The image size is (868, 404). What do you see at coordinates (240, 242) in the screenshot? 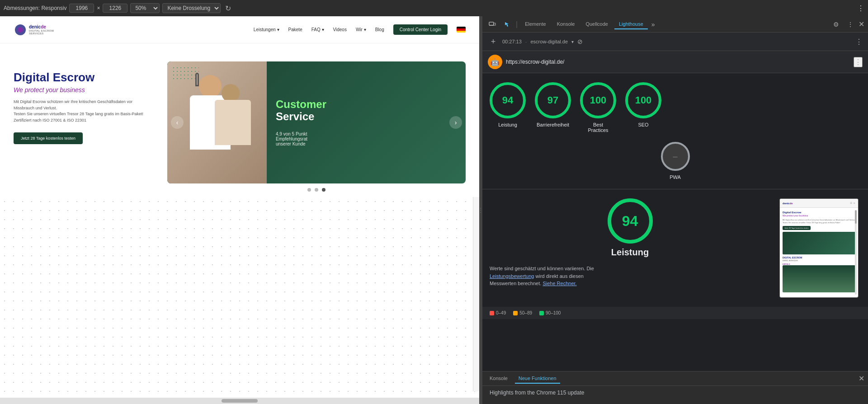
I see `below-hero` at bounding box center [240, 242].